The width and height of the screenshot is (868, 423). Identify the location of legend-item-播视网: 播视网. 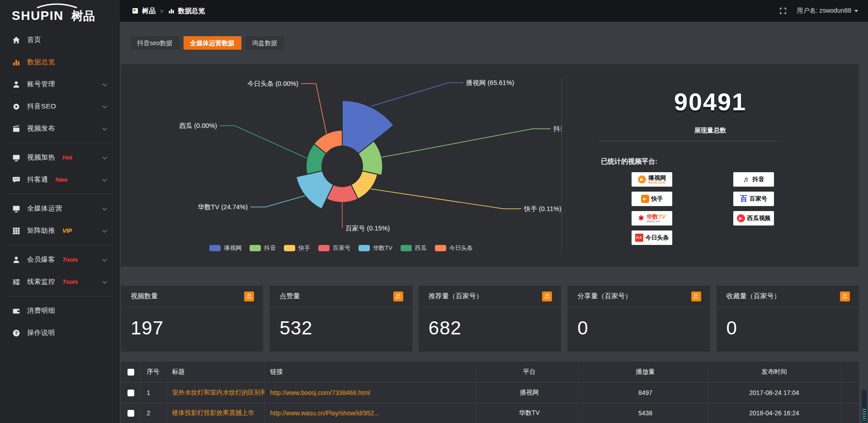
(225, 248).